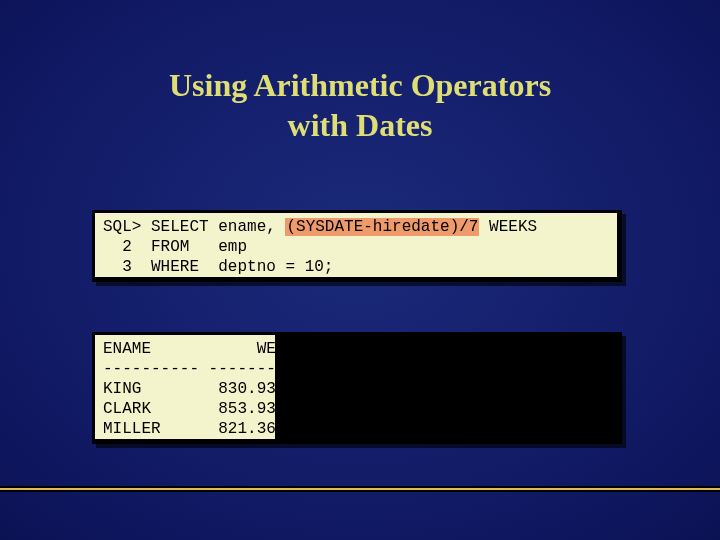 This screenshot has height=540, width=720. What do you see at coordinates (382, 227) in the screenshot?
I see `q-l1-highlight: (SYSDATE-hiredate)/7` at bounding box center [382, 227].